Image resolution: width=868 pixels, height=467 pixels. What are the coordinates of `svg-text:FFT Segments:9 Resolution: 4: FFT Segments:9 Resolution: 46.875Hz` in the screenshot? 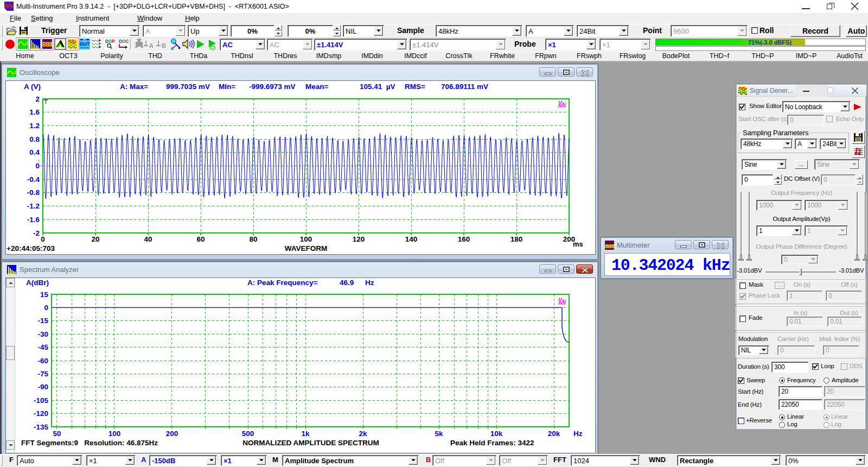 It's located at (90, 443).